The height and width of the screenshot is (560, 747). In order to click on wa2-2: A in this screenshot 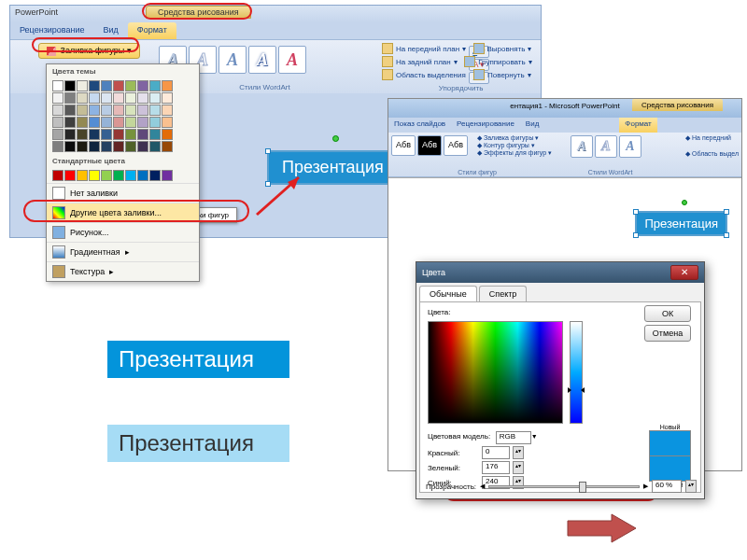, I will do `click(606, 147)`.